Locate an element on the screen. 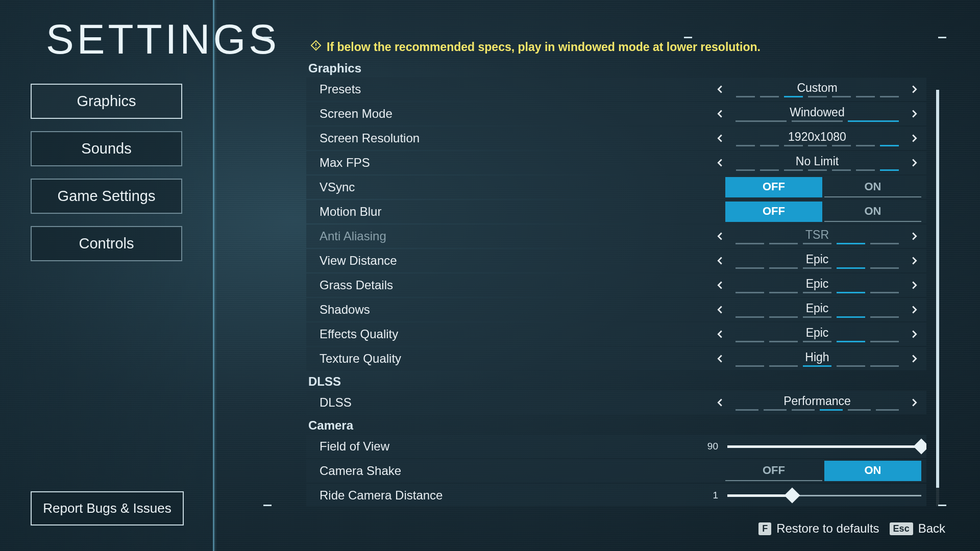 The image size is (980, 551). row-screen-mode: Screen ModeWindowed is located at coordinates (617, 114).